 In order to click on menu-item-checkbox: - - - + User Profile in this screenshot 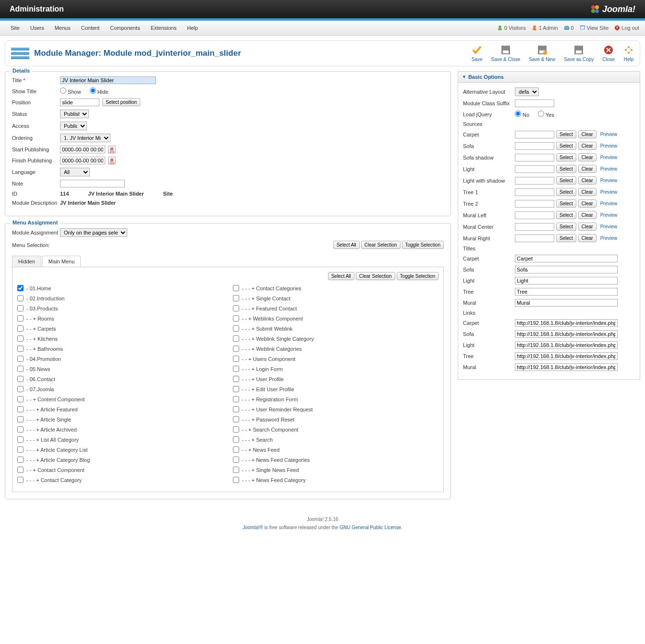, I will do `click(336, 379)`.